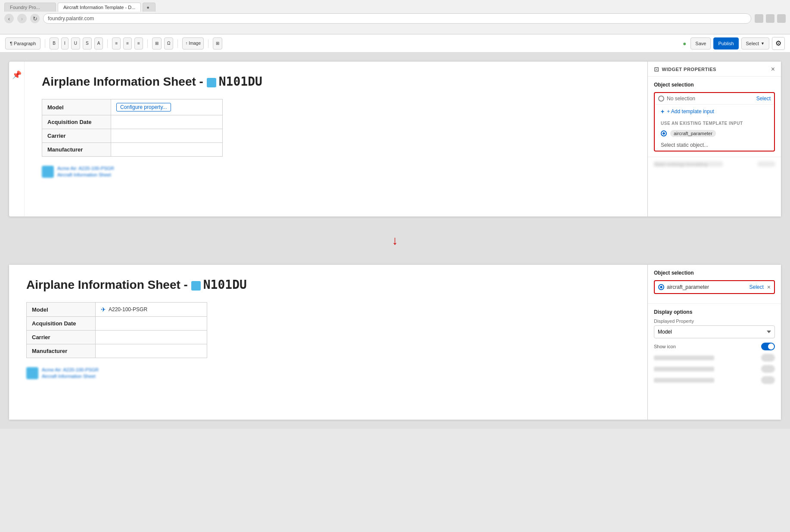  Describe the element at coordinates (700, 43) in the screenshot. I see `save-btn: Save` at that location.